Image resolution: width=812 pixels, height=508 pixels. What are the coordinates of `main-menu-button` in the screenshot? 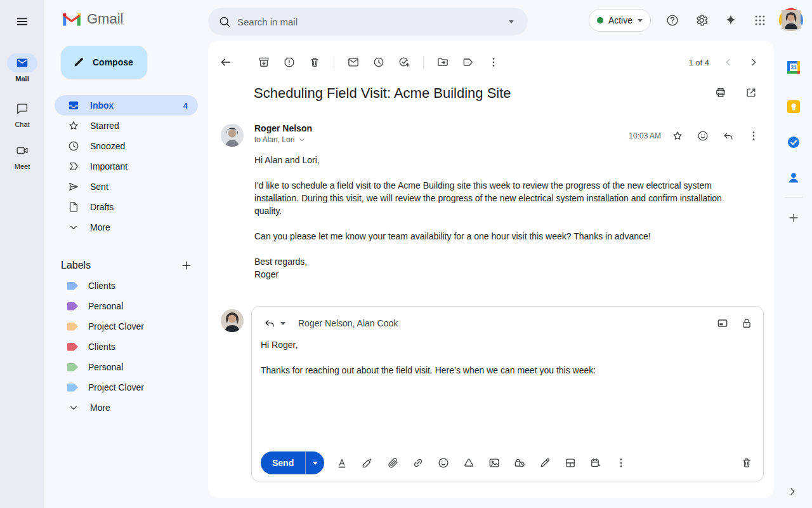 It's located at (22, 22).